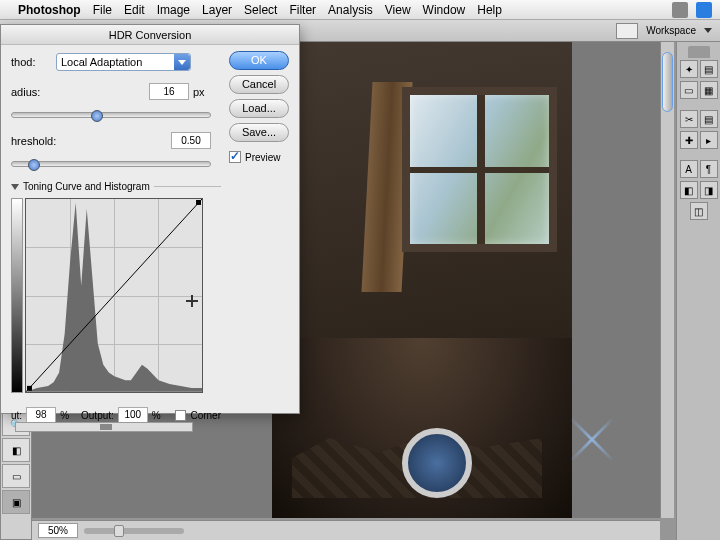 This screenshot has width=720, height=540. What do you see at coordinates (259, 132) in the screenshot?
I see `save-button: Save...` at bounding box center [259, 132].